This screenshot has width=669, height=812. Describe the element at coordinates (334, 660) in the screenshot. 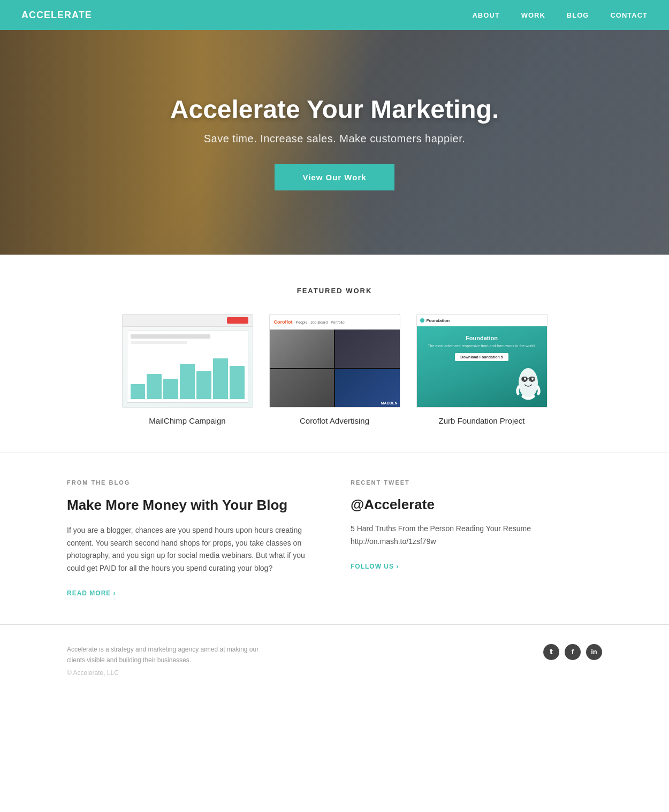

I see `footer: Accelerate is a strategy and marketing a…` at that location.